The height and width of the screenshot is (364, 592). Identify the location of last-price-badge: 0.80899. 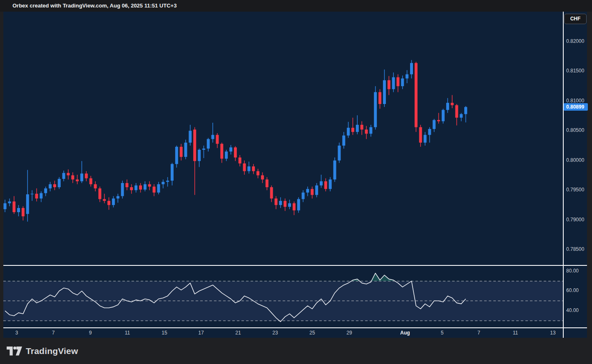
(576, 107).